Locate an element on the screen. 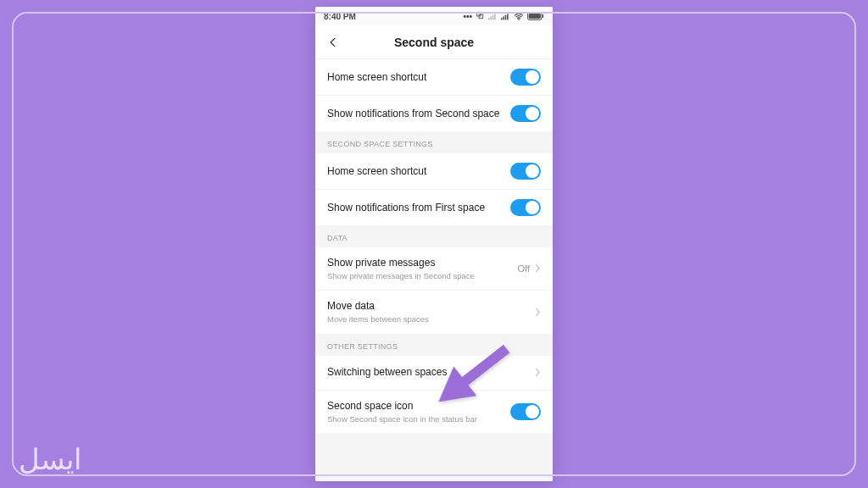 The height and width of the screenshot is (488, 868). row-sublabel: Move items between spaces is located at coordinates (427, 319).